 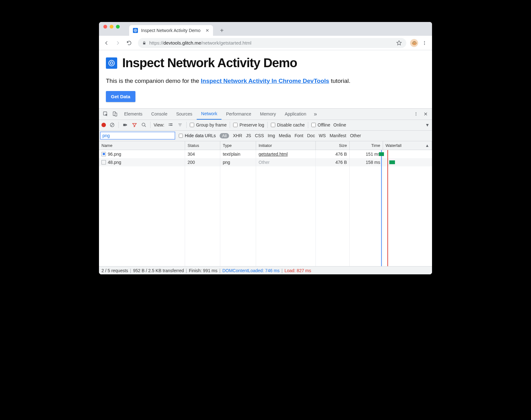 What do you see at coordinates (104, 162) in the screenshot?
I see `file-icon` at bounding box center [104, 162].